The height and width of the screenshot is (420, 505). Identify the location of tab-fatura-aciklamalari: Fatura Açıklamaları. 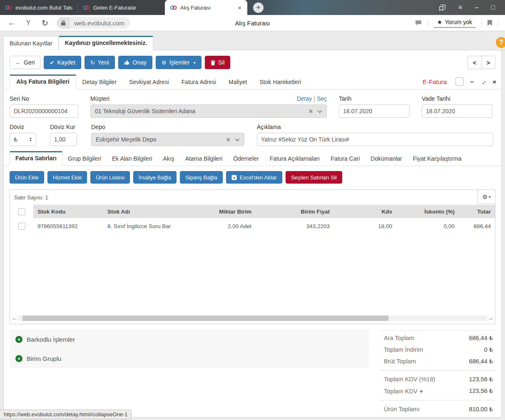
(295, 159).